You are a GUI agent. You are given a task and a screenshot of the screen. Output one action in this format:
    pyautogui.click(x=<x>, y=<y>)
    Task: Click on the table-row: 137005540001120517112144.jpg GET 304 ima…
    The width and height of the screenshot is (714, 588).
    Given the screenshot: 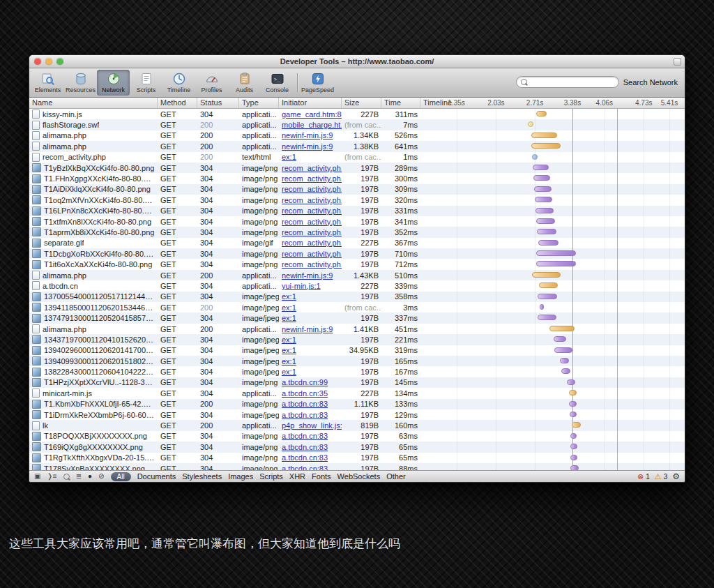 What is the action you would take?
    pyautogui.click(x=357, y=297)
    